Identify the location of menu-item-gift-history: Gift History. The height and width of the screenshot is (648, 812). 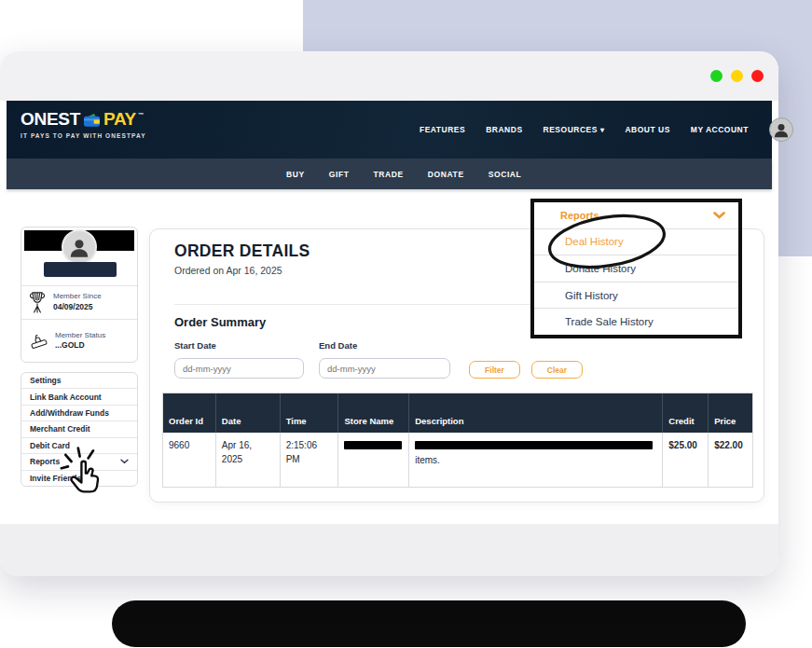
(636, 296).